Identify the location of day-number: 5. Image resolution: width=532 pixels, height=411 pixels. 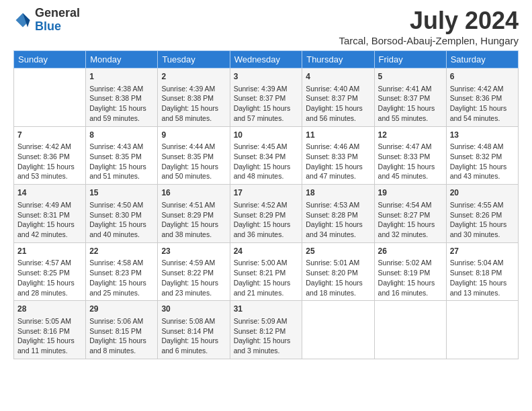
(410, 77).